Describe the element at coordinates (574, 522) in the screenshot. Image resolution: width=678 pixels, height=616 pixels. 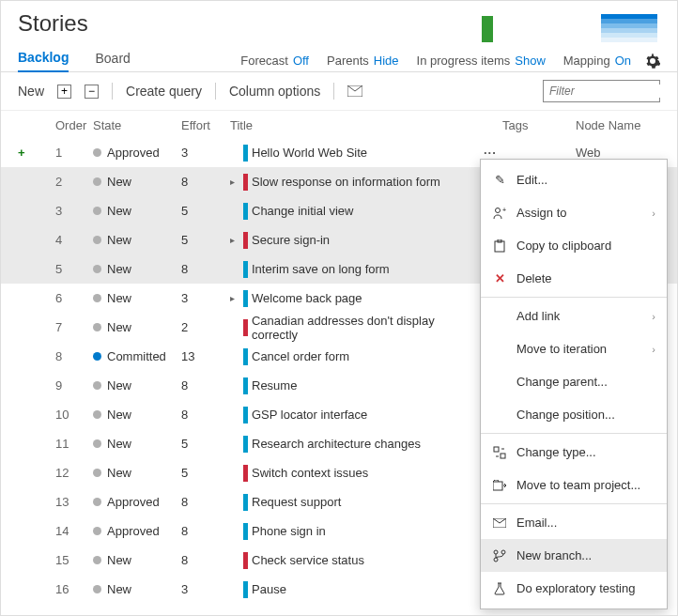
I see `ctx-email: Email...` at that location.